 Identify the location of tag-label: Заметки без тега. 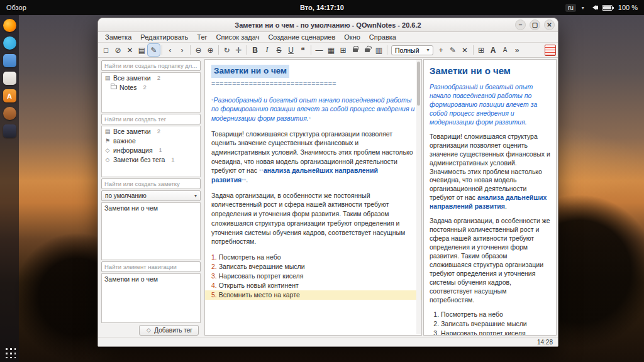
(139, 160).